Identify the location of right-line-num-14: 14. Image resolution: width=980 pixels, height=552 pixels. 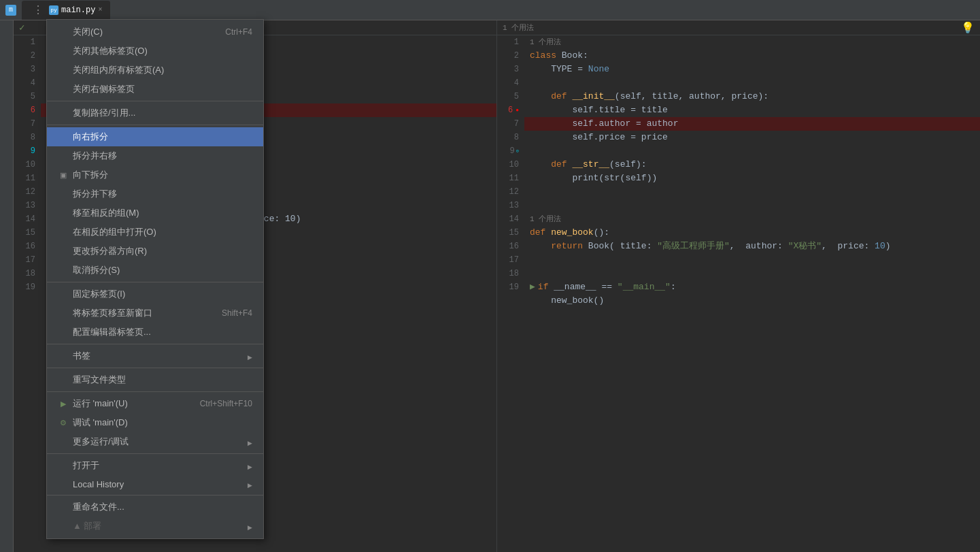
(508, 219).